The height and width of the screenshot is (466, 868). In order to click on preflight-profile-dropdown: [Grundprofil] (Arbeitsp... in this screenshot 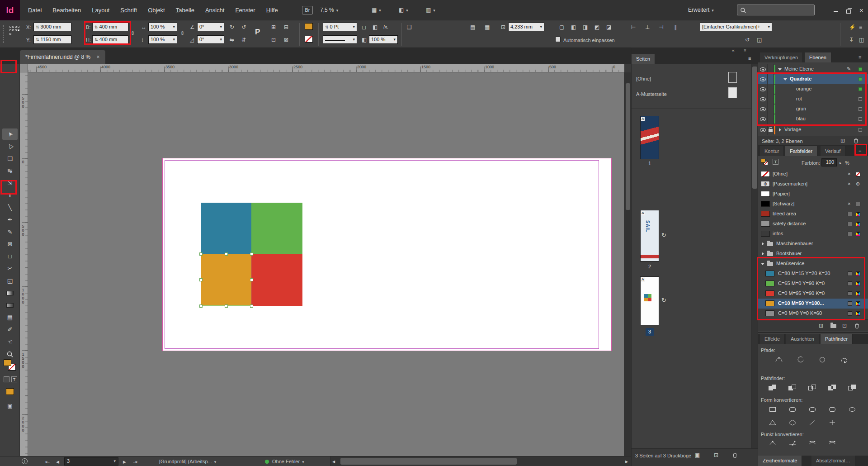, I will do `click(188, 461)`.